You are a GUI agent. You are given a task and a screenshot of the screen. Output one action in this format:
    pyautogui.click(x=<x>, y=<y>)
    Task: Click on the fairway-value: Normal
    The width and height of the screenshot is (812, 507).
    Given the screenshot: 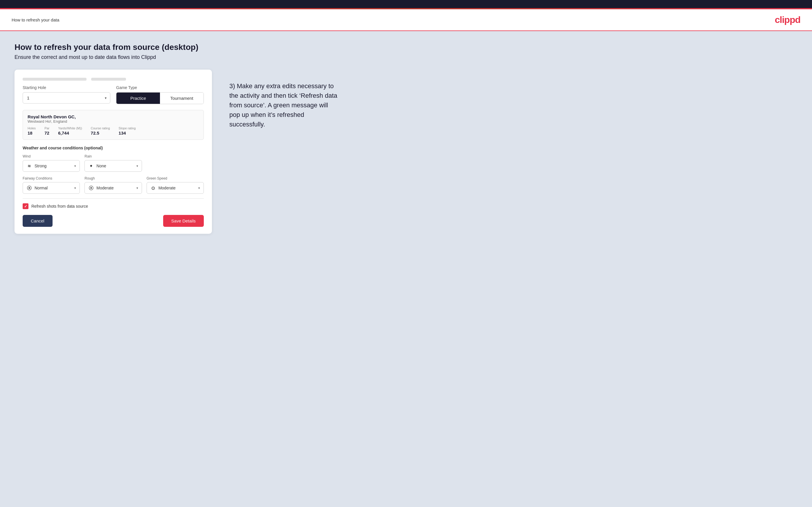 What is the action you would take?
    pyautogui.click(x=53, y=188)
    